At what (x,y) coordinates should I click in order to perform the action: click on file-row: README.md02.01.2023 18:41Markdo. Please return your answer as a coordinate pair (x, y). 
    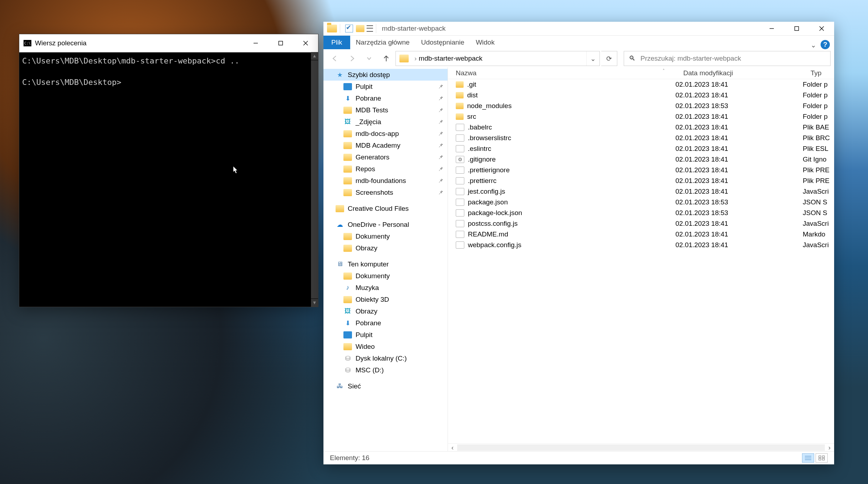
    Looking at the image, I should click on (641, 234).